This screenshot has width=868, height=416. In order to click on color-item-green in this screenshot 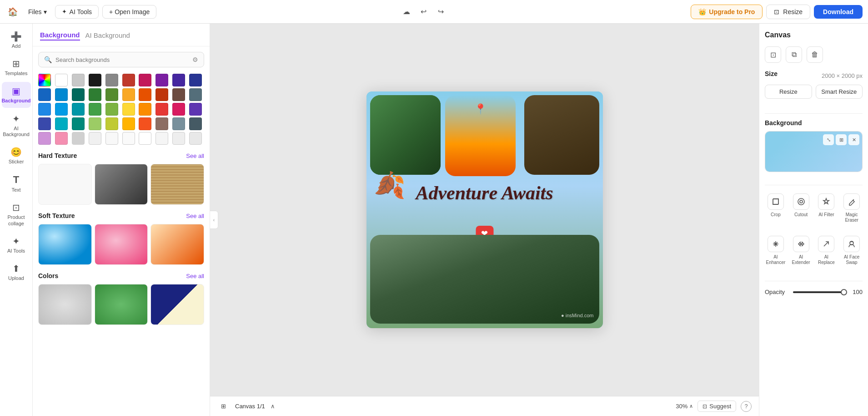, I will do `click(121, 304)`.